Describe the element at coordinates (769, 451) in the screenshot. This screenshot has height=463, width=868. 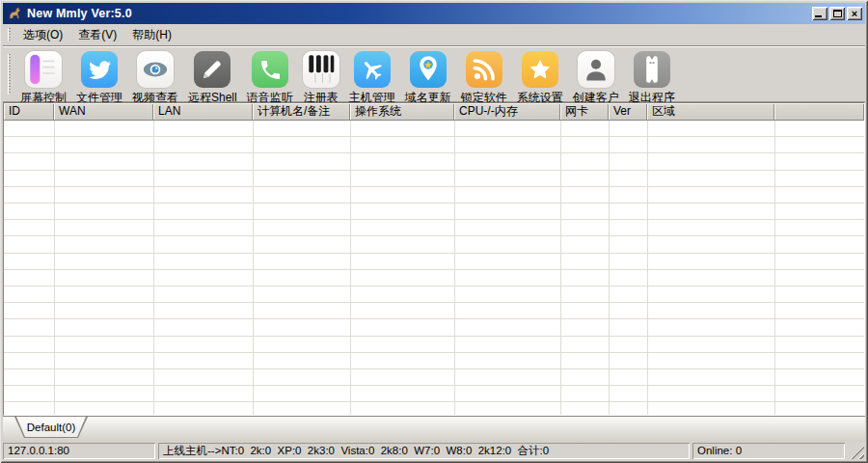
I see `status-online-count: Online: 0` at that location.